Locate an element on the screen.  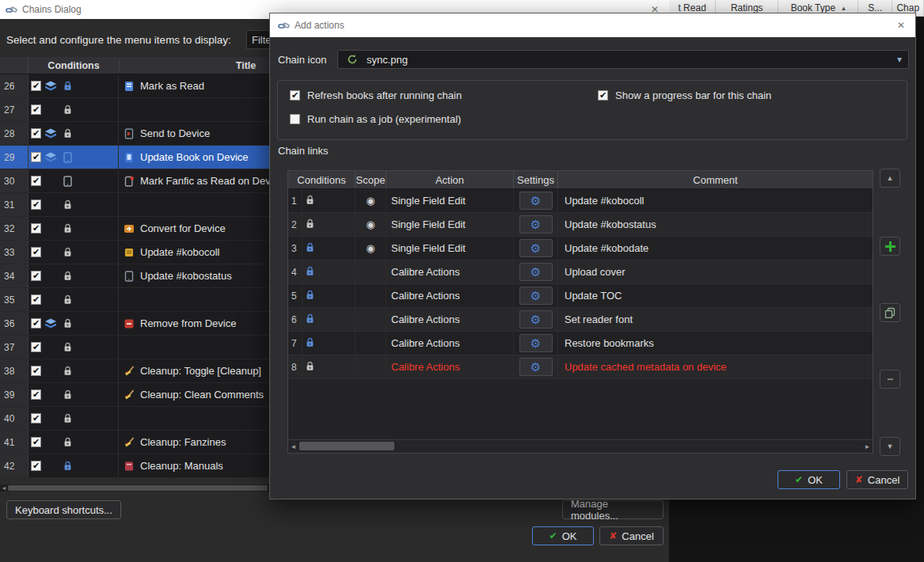
links-column-header: Conditions is located at coordinates (321, 180).